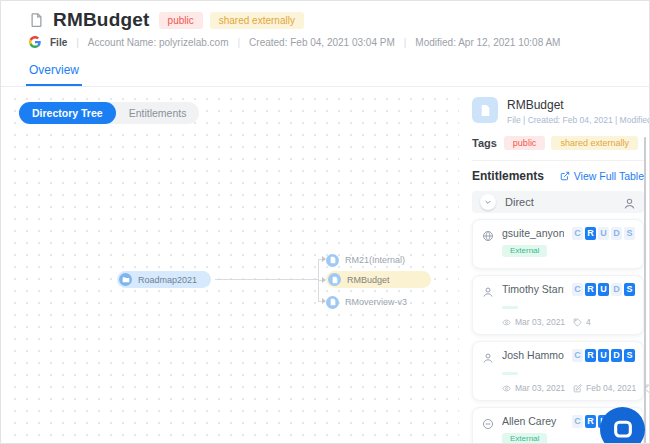  Describe the element at coordinates (488, 42) in the screenshot. I see `header-meta-item: Modified: Apr 12, 2021 10:08 AM` at that location.